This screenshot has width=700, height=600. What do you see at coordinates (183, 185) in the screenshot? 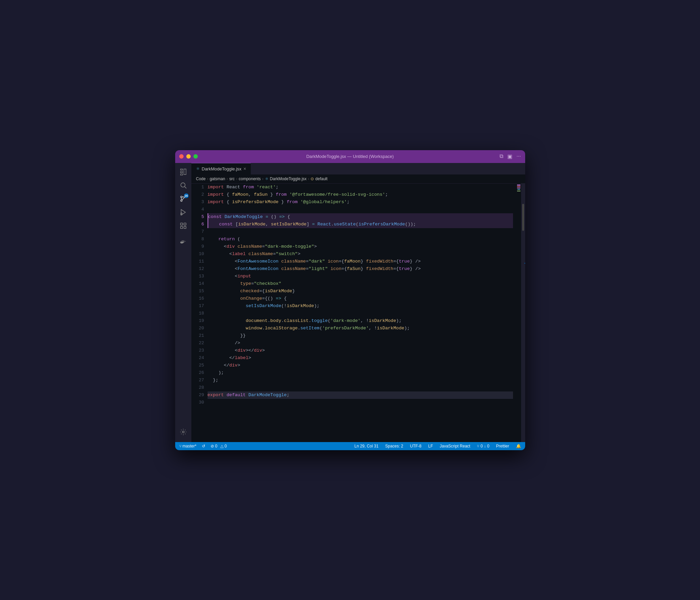
I see `sidebar-item-search` at bounding box center [183, 185].